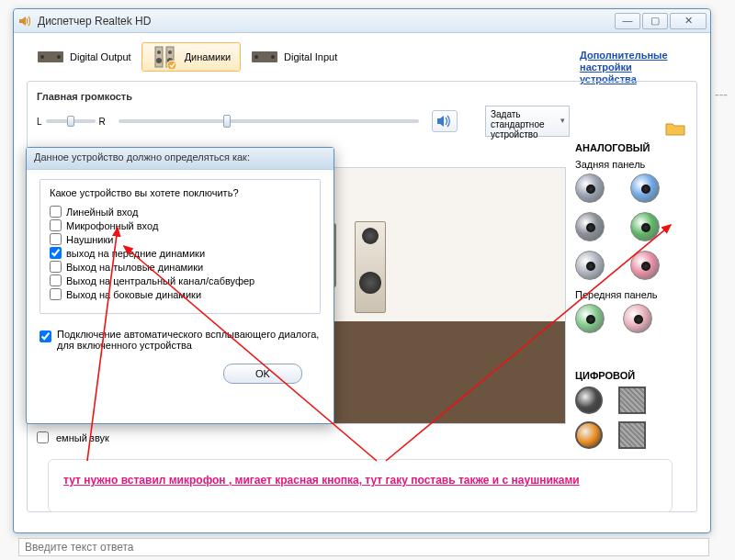 The height and width of the screenshot is (560, 735). What do you see at coordinates (630, 375) in the screenshot?
I see `digital-heading: ЦИФРОВОЙ` at bounding box center [630, 375].